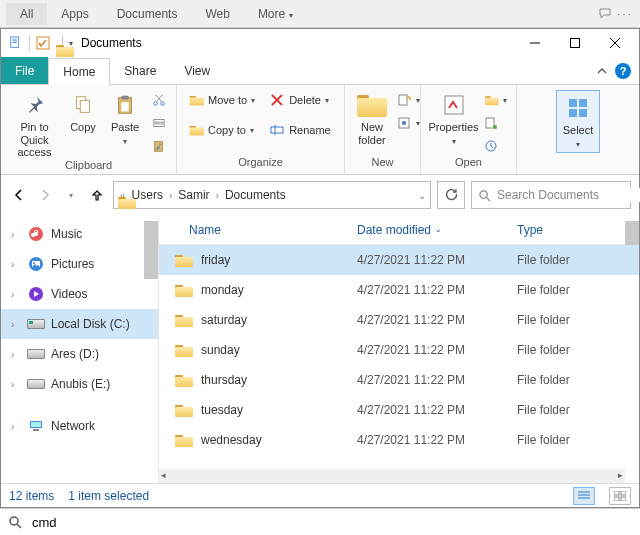 This screenshot has height=535, width=640. I want to click on history-button, so click(495, 146).